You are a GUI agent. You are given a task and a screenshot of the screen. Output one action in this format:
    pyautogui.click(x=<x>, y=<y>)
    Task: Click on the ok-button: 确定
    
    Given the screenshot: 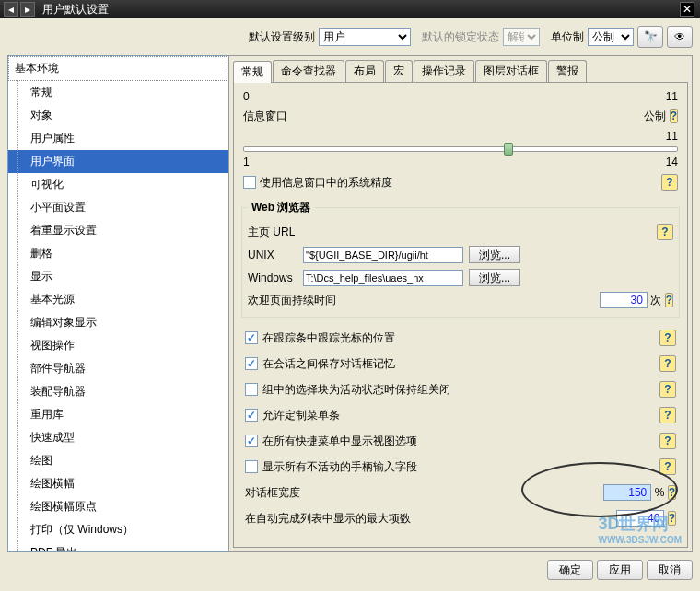 What is the action you would take?
    pyautogui.click(x=570, y=570)
    